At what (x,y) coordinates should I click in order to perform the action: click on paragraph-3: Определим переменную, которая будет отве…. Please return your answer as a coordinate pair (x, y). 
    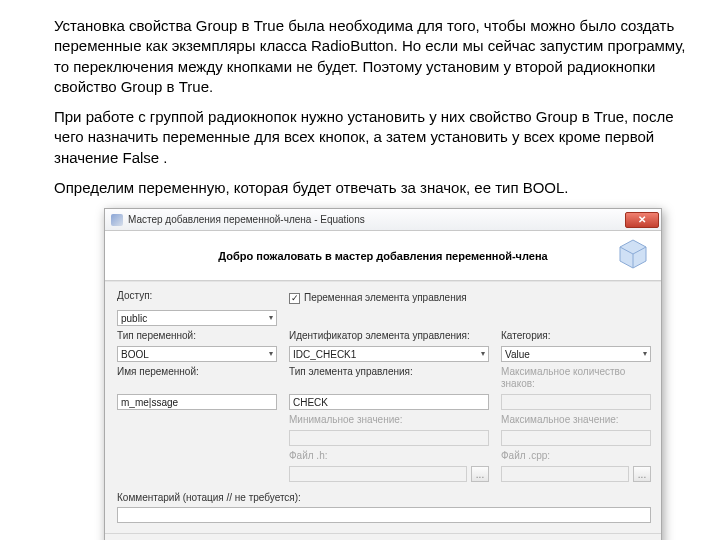
    Looking at the image, I should click on (372, 188).